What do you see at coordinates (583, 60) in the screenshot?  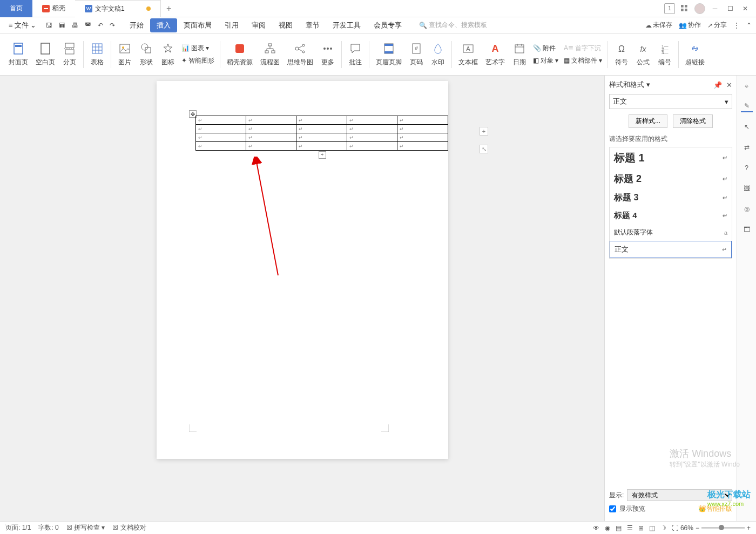 I see `docparts-button: ▦文档部件▾` at bounding box center [583, 60].